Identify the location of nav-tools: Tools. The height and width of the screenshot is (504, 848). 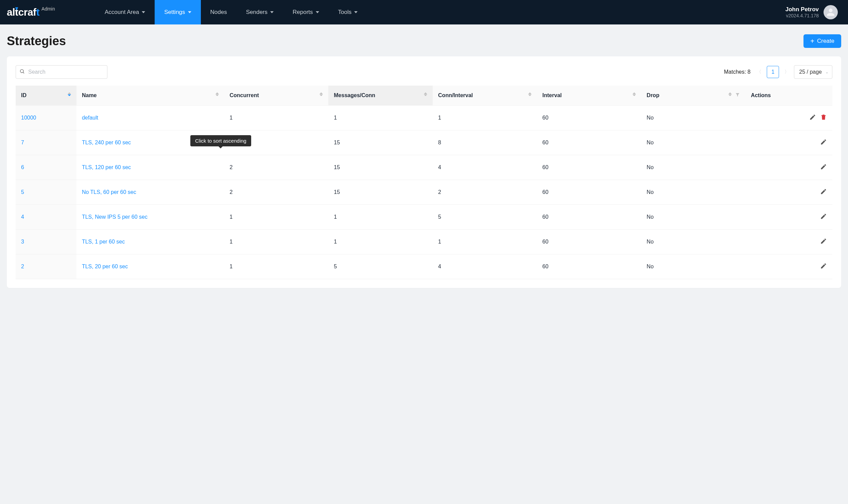
(348, 12).